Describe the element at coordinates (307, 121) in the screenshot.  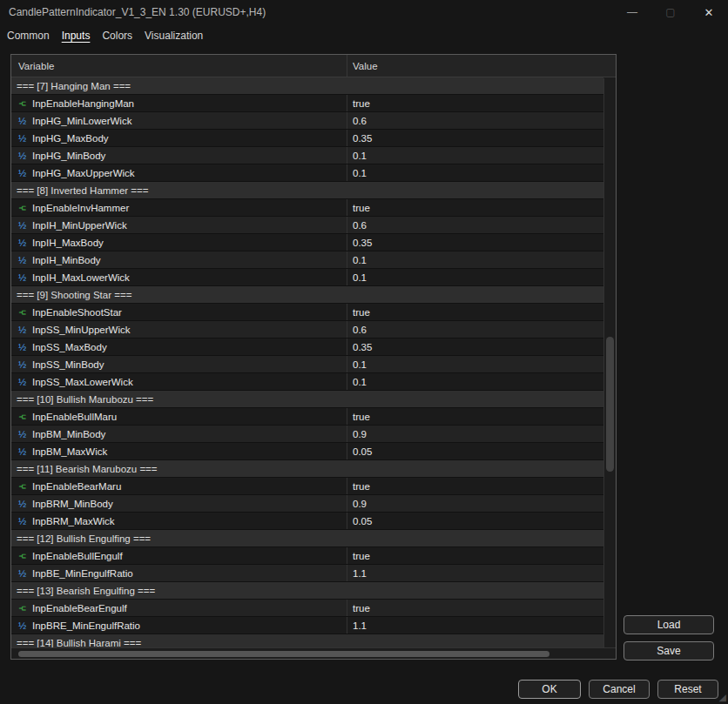
I see `param-row: ½InpHG_MinLowerWick0.6` at that location.